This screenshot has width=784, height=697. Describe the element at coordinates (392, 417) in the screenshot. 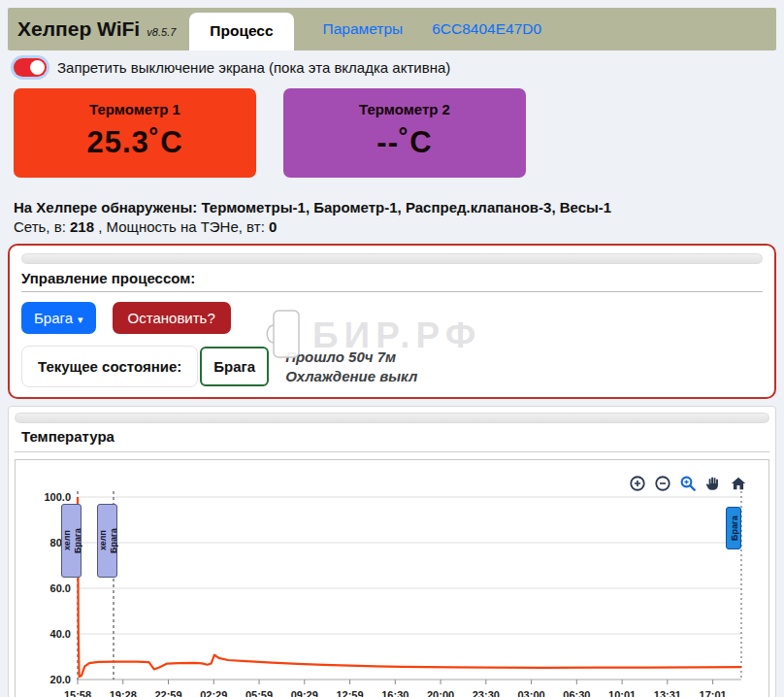

I see `chart-header-strip` at that location.